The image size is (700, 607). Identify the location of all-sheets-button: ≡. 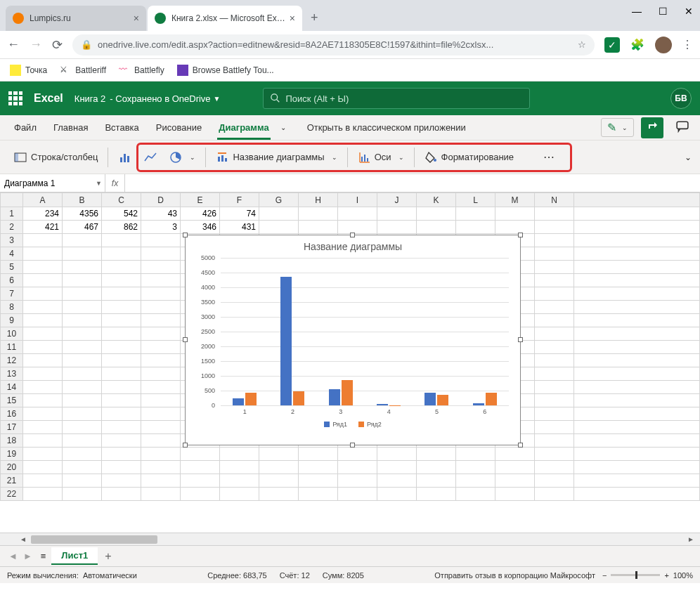
(44, 556).